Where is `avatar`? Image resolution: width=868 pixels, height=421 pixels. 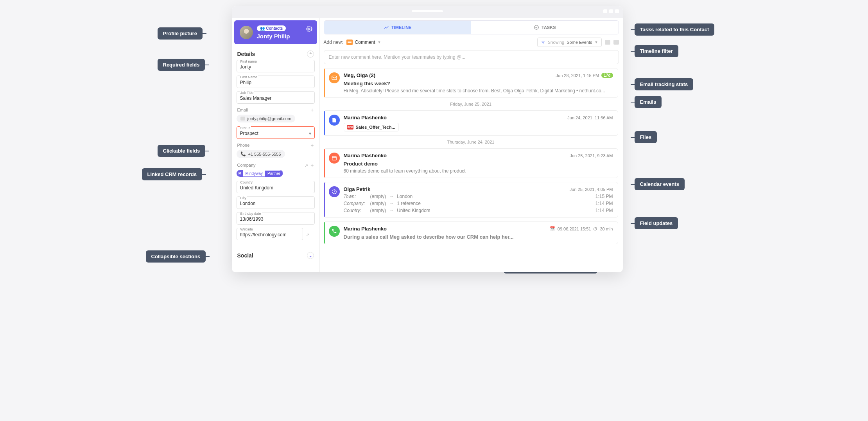
avatar is located at coordinates (246, 32).